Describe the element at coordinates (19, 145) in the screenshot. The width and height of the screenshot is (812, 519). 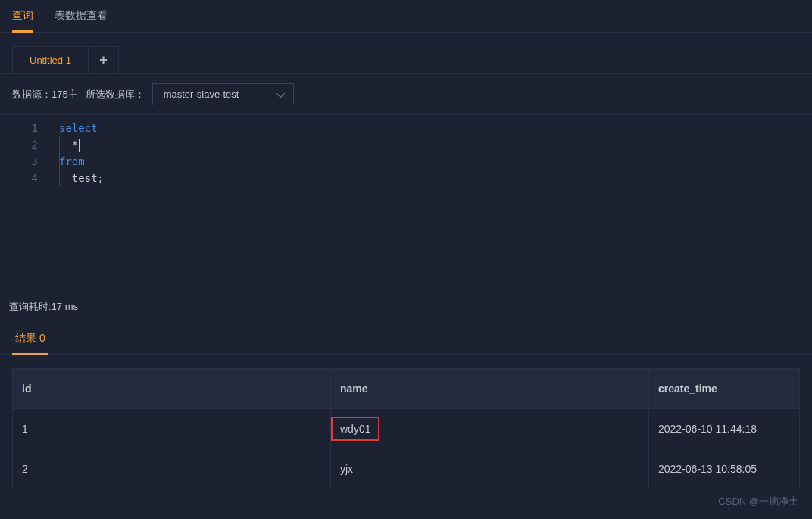
I see `line-number: 2` at that location.